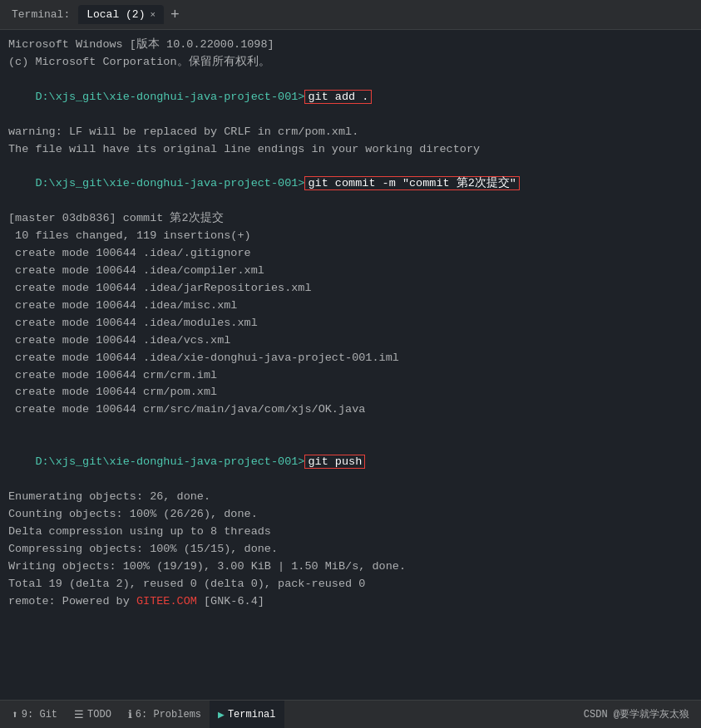  What do you see at coordinates (351, 15) in the screenshot?
I see `tab-bar: Terminal: Local (2) × +` at bounding box center [351, 15].